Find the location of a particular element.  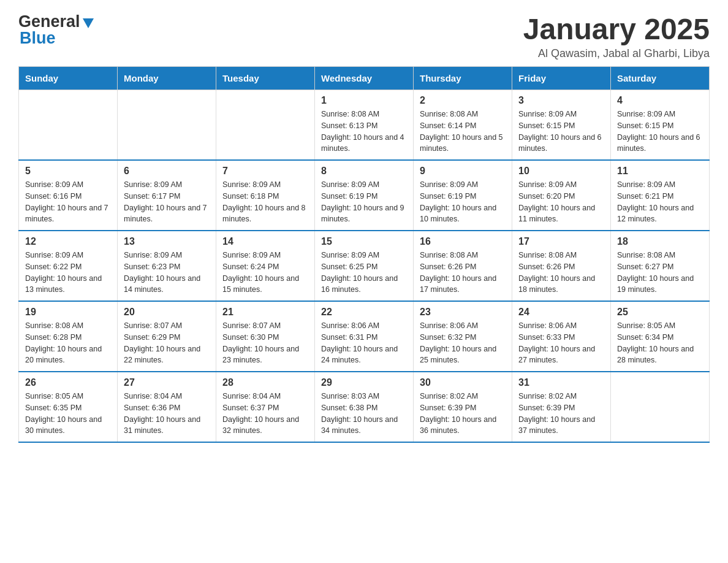

calendar-week-row: 26Sunrise: 8:05 AMSunset: 6:35 PMDayligh… is located at coordinates (364, 407).